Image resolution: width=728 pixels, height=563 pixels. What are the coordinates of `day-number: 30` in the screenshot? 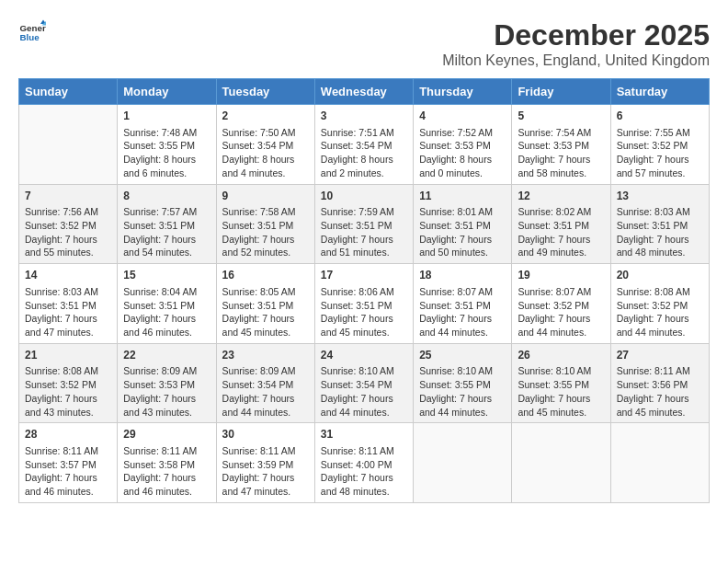 It's located at (266, 434).